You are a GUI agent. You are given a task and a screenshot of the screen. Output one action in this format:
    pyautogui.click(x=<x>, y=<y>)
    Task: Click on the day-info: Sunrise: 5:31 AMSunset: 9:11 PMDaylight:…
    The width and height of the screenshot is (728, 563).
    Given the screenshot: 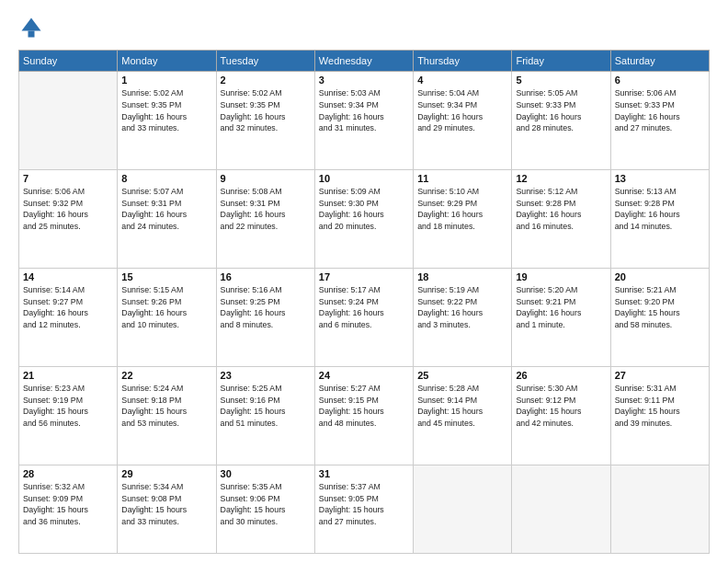 What is the action you would take?
    pyautogui.click(x=660, y=407)
    